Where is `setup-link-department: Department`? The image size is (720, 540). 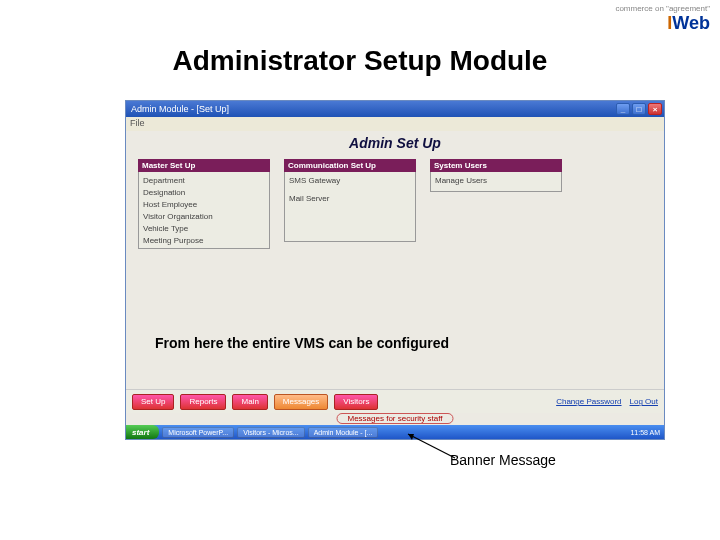
setup-link-department: Department is located at coordinates (204, 180).